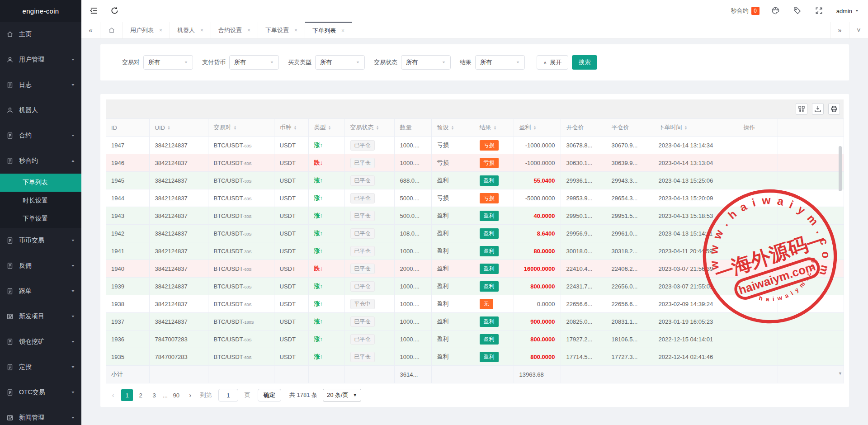 Image resolution: width=868 pixels, height=425 pixels. What do you see at coordinates (41, 316) in the screenshot?
I see `sidebar-item-new-projects: 新发项目▼` at bounding box center [41, 316].